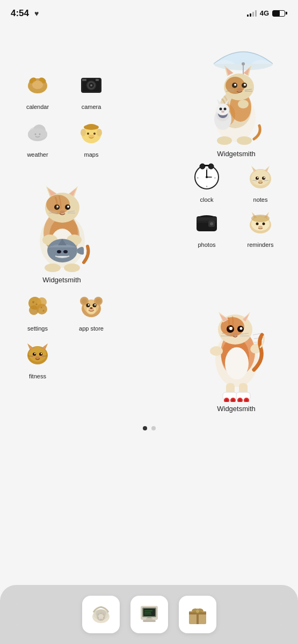 The image size is (298, 644). I want to click on app-icon-clock: 12 3 6 9, so click(207, 181).